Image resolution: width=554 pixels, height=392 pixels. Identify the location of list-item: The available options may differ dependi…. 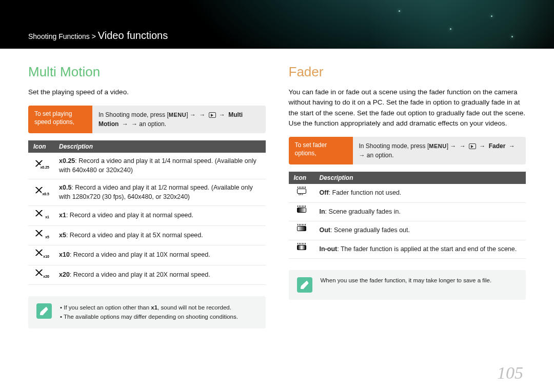
(149, 317).